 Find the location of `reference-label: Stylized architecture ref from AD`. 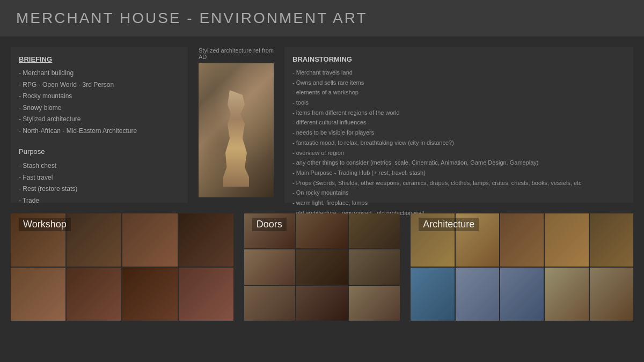

reference-label: Stylized architecture ref from AD is located at coordinates (236, 54).